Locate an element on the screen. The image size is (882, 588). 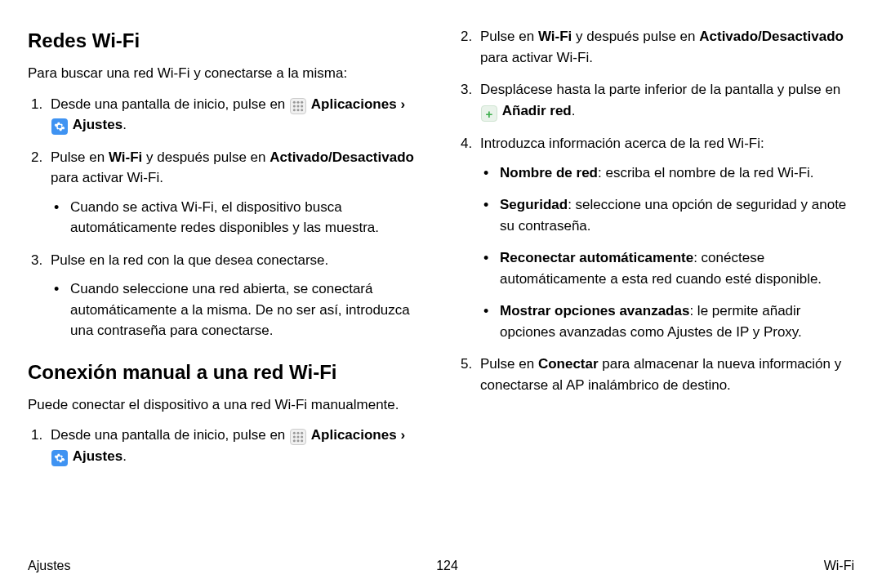
footer-left: Ajustes is located at coordinates (49, 566).